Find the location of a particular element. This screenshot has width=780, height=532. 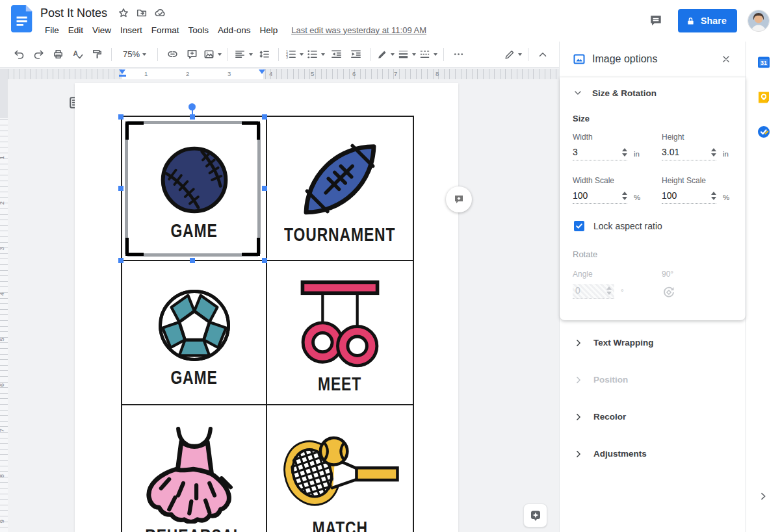

undo-button is located at coordinates (19, 55).